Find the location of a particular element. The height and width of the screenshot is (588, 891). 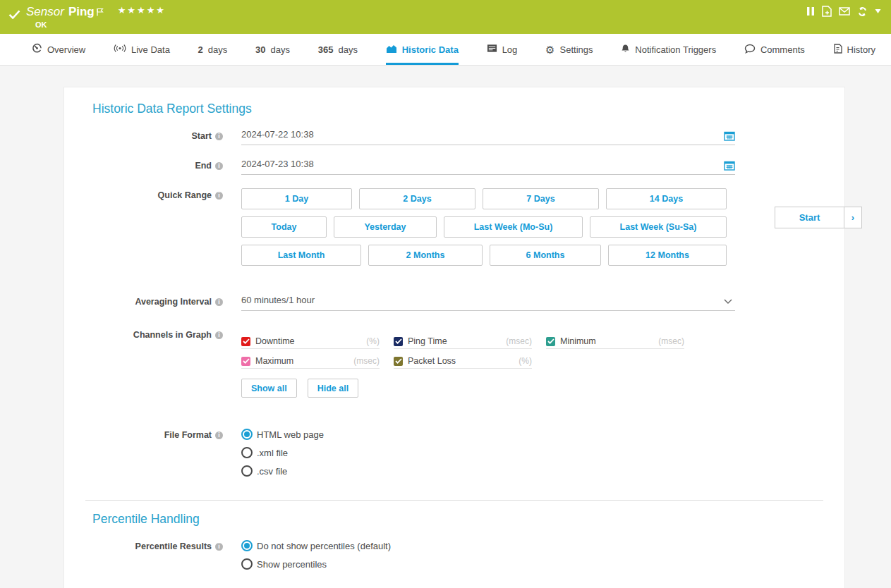

start-date-value: 2024-07-22 10:38 is located at coordinates (278, 134).